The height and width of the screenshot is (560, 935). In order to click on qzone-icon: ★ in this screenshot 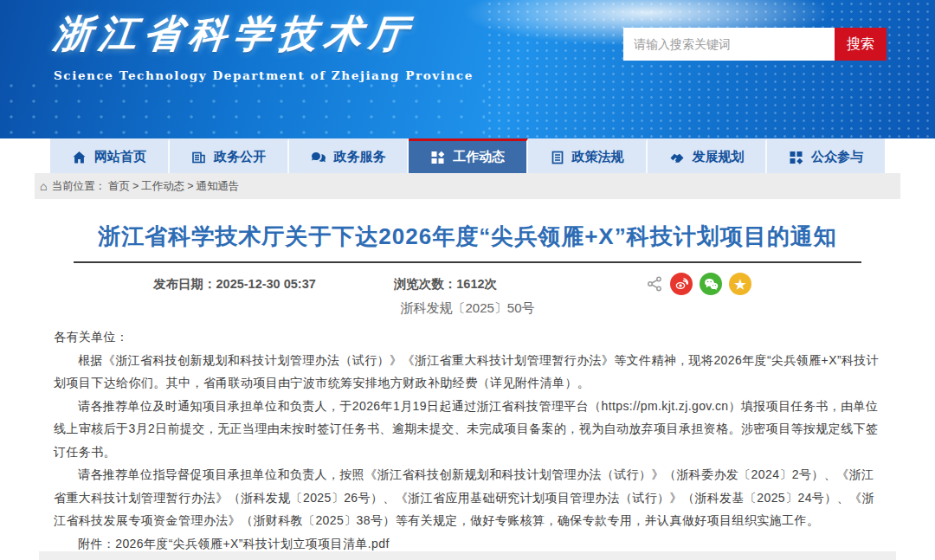, I will do `click(740, 284)`.